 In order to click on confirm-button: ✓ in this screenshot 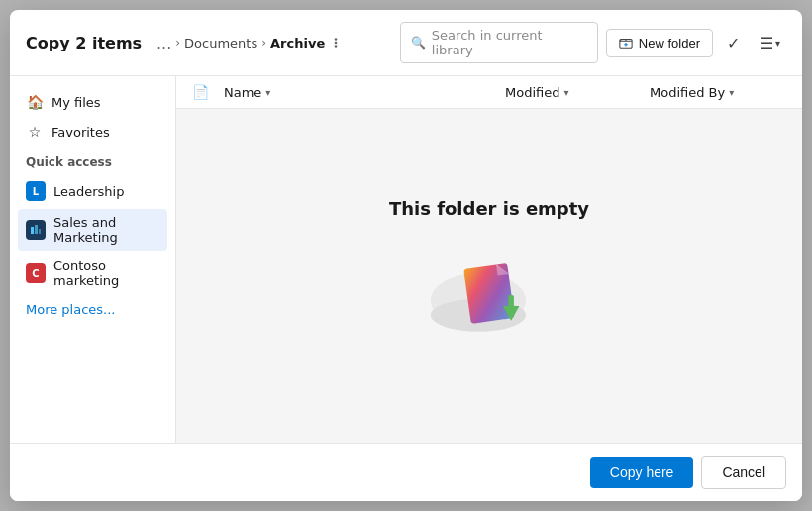, I will do `click(733, 44)`.